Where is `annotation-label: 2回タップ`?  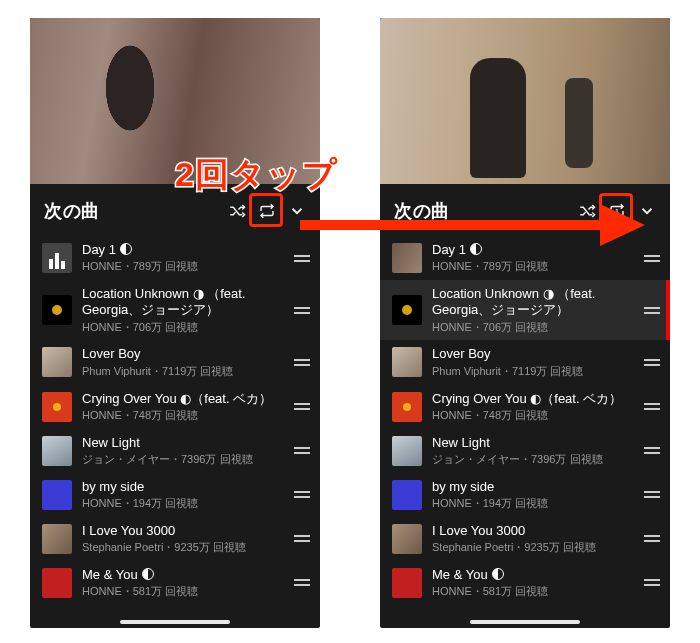 annotation-label: 2回タップ is located at coordinates (256, 175).